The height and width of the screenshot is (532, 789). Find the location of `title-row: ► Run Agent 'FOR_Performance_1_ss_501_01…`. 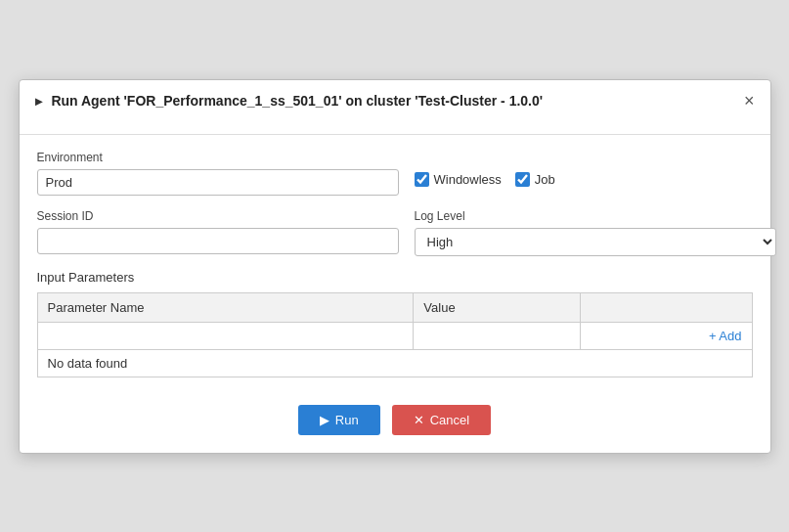

title-row: ► Run Agent 'FOR_Performance_1_ss_501_01… is located at coordinates (383, 102).